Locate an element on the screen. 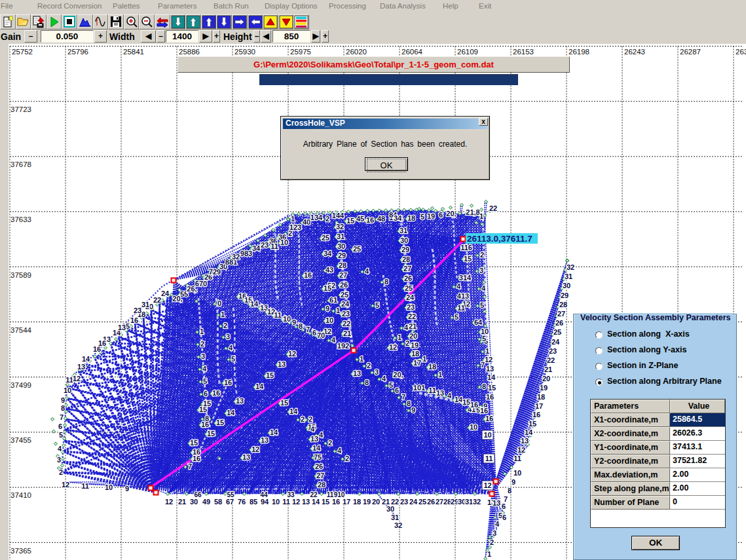  svg-text: 983 is located at coordinates (246, 253).